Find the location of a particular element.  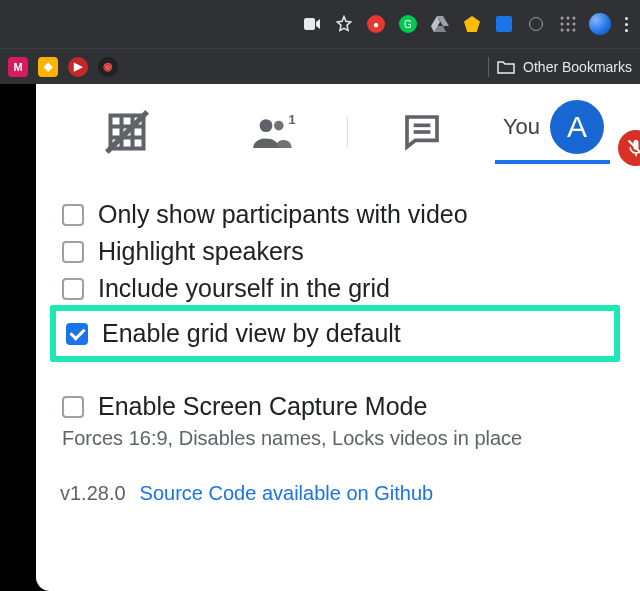

camera-icon is located at coordinates (312, 24).